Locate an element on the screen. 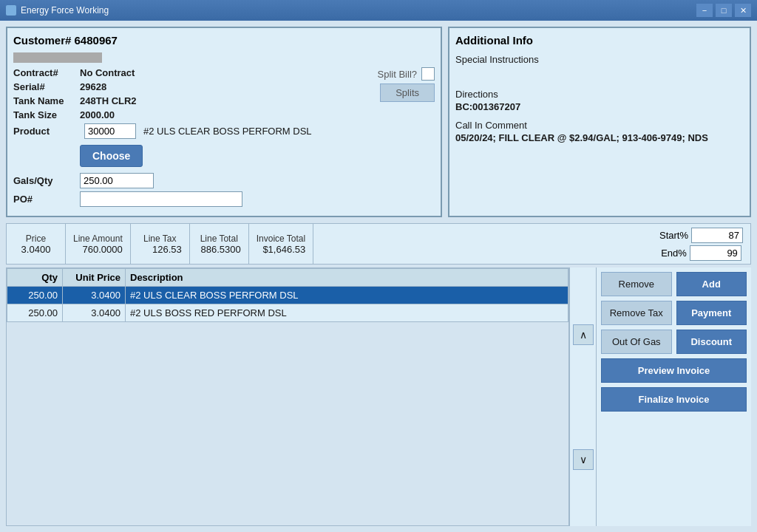 This screenshot has height=532, width=757. call-in-comment-label: Call In Comment is located at coordinates (600, 126).